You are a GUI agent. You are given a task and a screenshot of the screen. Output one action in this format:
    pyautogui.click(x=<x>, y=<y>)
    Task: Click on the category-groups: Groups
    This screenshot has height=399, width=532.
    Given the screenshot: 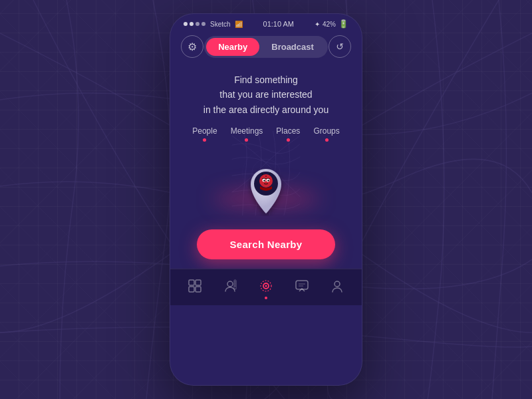 What is the action you would take?
    pyautogui.click(x=326, y=134)
    